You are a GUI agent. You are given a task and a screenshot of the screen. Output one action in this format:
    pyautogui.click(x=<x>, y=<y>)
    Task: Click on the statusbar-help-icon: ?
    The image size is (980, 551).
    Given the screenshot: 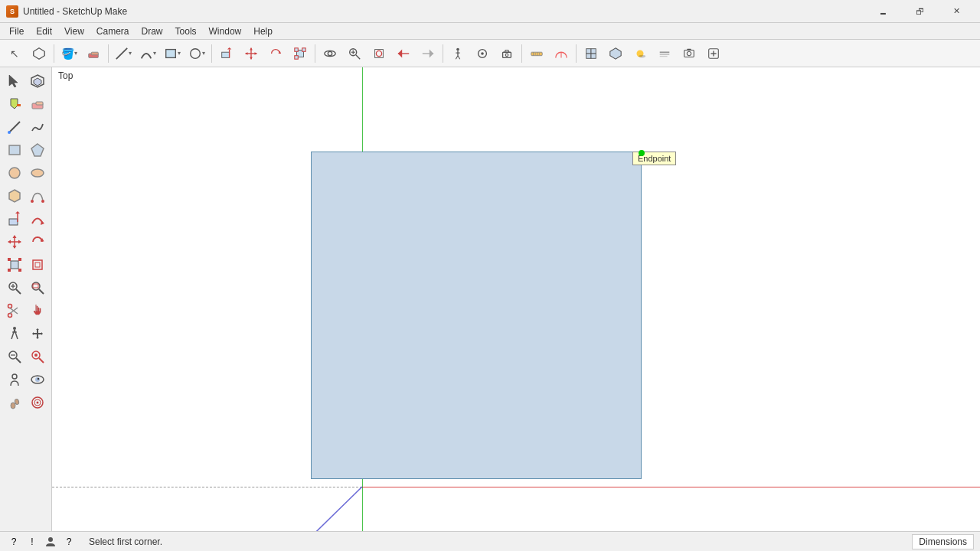 What is the action you would take?
    pyautogui.click(x=69, y=542)
    